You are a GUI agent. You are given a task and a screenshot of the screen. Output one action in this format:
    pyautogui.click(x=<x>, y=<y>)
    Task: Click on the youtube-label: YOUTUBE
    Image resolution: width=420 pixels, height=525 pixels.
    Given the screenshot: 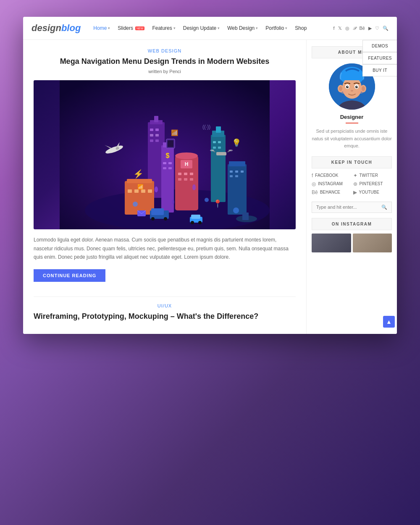 What is the action you would take?
    pyautogui.click(x=369, y=192)
    